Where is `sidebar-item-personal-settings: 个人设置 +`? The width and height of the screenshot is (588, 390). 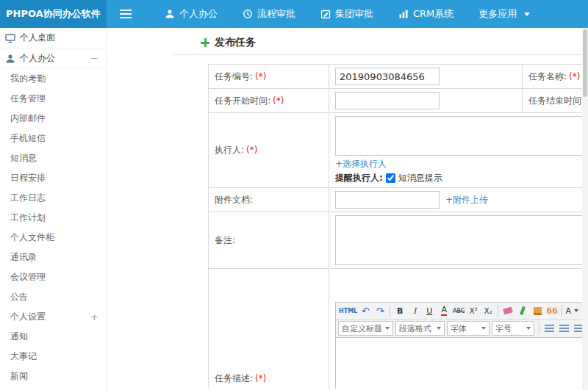 sidebar-item-personal-settings: 个人设置 + is located at coordinates (53, 317).